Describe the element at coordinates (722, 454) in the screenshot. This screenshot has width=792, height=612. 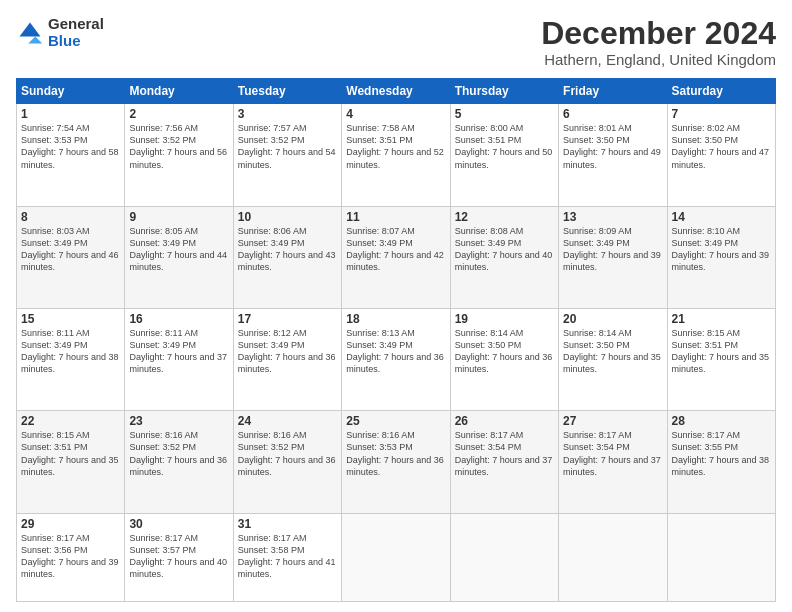
I see `cell-info: Sunrise: 8:17 AMSunset: 3:55 PMDaylight:…` at that location.